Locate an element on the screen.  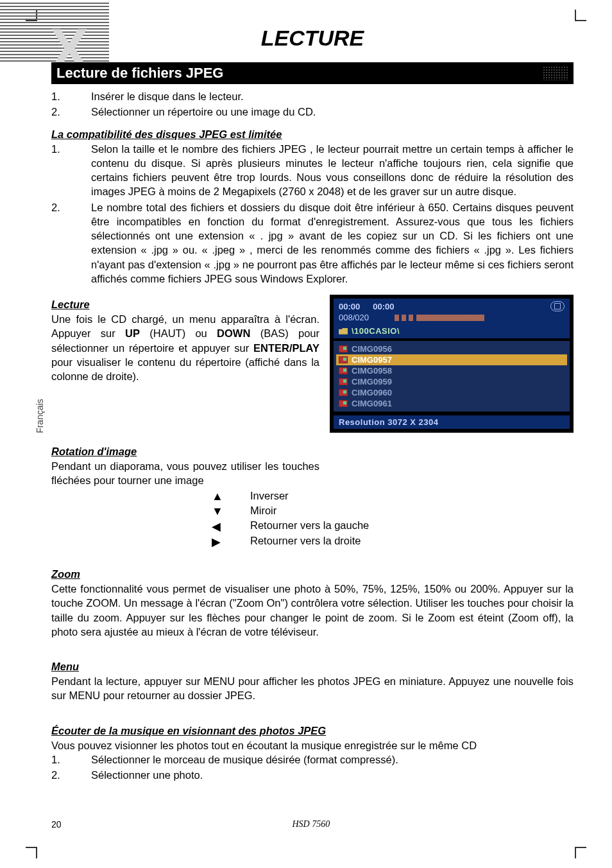
file-row: CIMG0956 is located at coordinates (452, 349).